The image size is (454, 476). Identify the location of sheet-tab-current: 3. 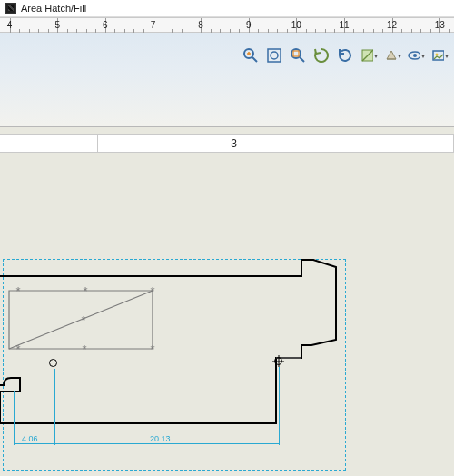
(234, 144).